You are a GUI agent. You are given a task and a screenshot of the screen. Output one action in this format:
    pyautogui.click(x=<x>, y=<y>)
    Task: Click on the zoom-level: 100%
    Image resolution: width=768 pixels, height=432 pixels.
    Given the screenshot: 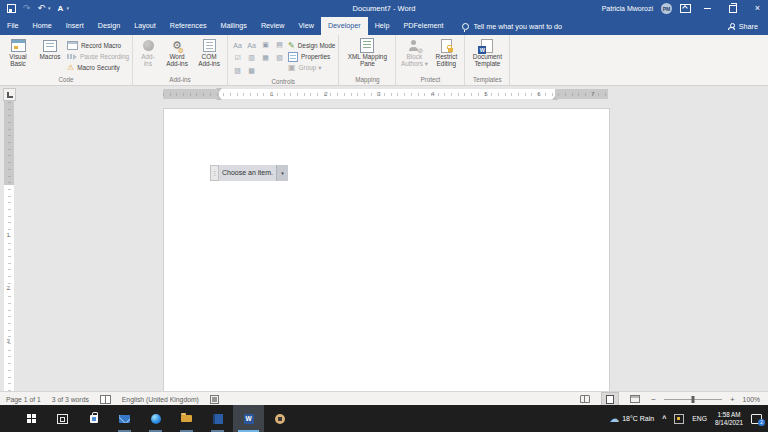 What is the action you would take?
    pyautogui.click(x=752, y=400)
    